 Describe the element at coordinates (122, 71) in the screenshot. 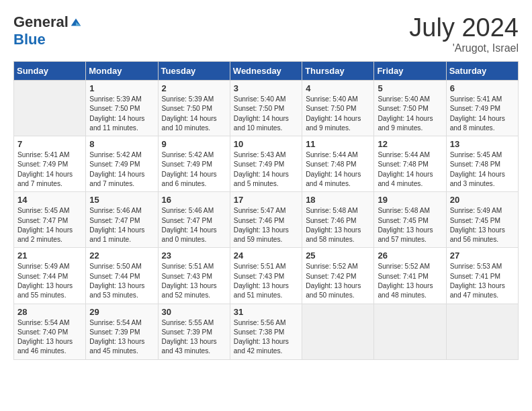

I see `weekday-header-monday: Monday` at that location.